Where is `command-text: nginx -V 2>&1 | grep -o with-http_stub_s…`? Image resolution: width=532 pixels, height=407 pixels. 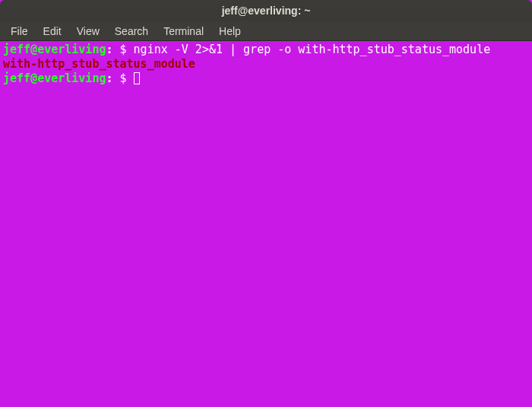 command-text: nginx -V 2>&1 | grep -o with-http_stub_s… is located at coordinates (312, 49).